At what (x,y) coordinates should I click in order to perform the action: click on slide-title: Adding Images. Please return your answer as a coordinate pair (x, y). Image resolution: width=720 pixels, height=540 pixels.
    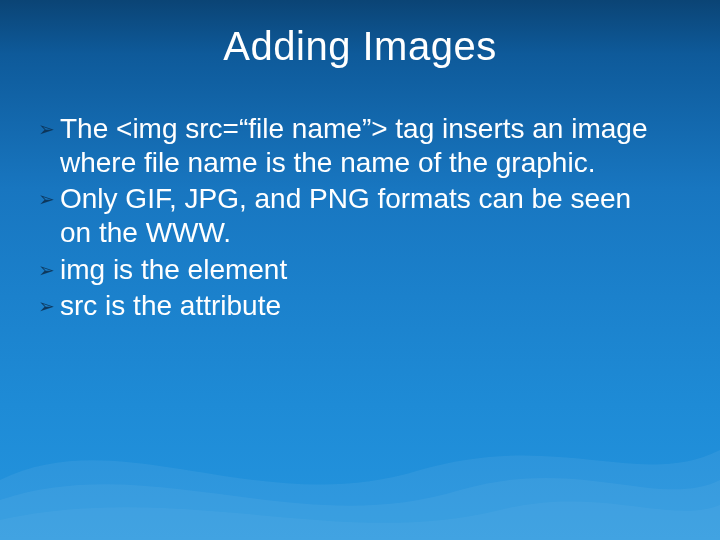
    Looking at the image, I should click on (360, 46).